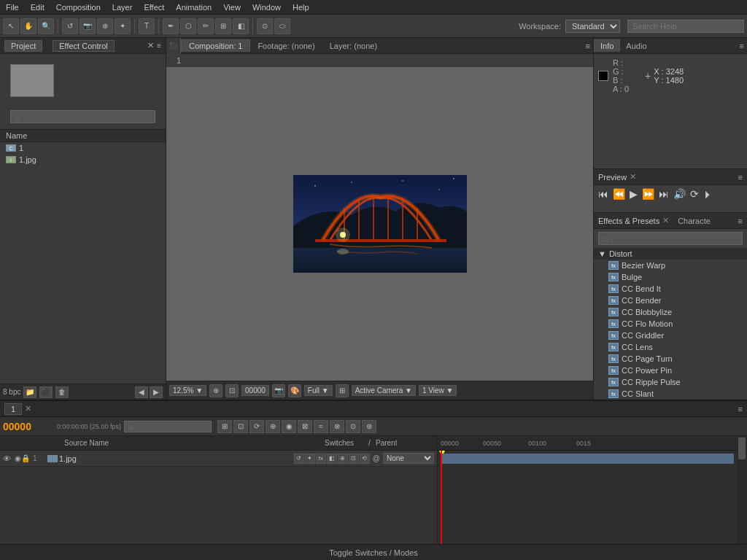 This screenshot has height=560, width=747. What do you see at coordinates (232, 391) in the screenshot?
I see `comp-tool-2: ⊡` at bounding box center [232, 391].